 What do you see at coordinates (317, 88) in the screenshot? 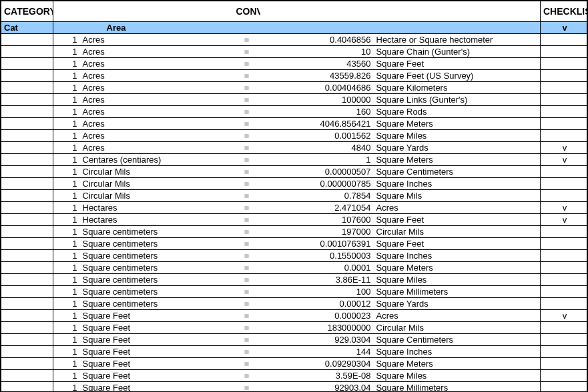
I see `value-cell: 0.00404686` at bounding box center [317, 88].